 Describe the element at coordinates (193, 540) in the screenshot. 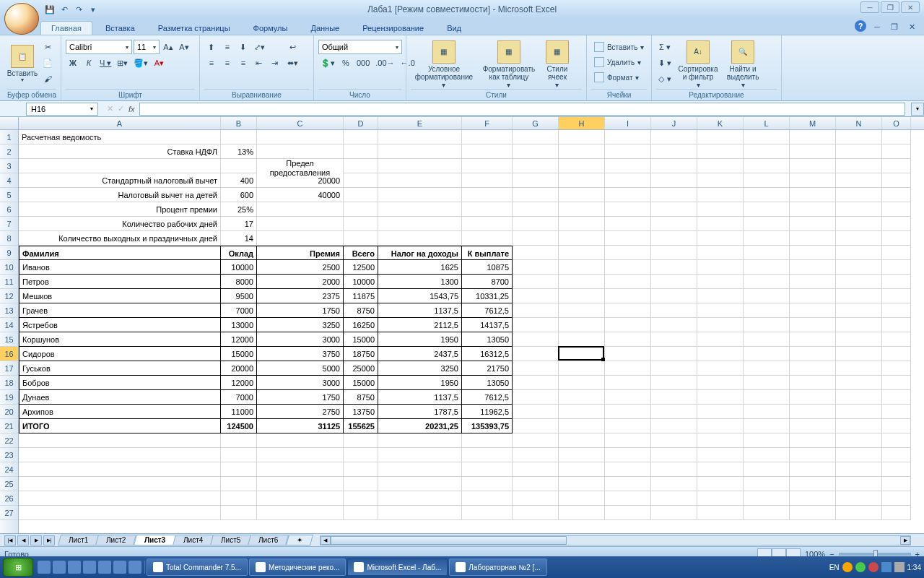

I see `sheet-tab: Лист4` at that location.